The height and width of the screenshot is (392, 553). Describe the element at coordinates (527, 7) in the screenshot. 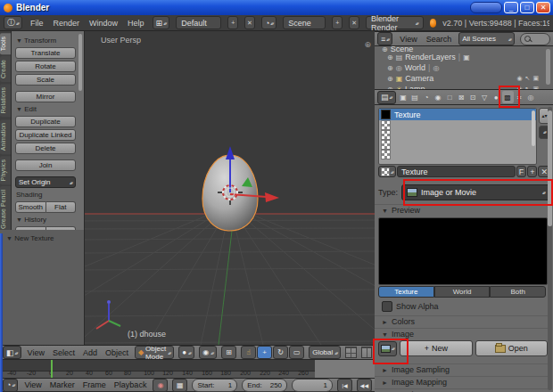

I see `maximize-button: □` at that location.